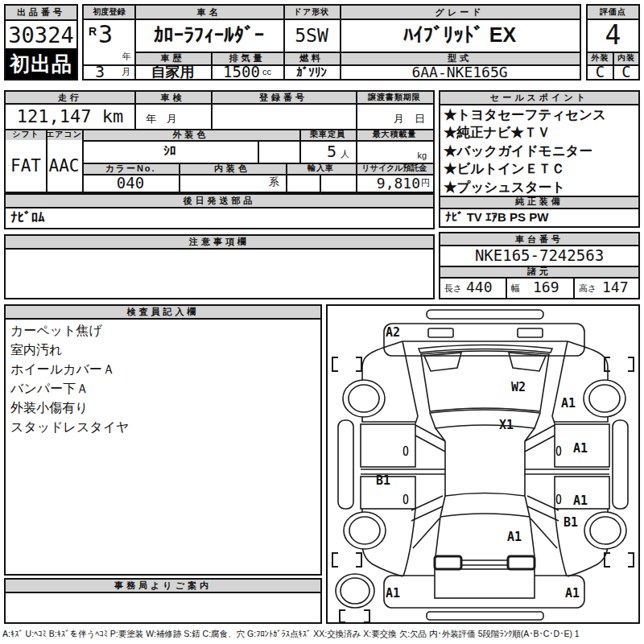  I want to click on wheel-rear-right, so click(605, 398).